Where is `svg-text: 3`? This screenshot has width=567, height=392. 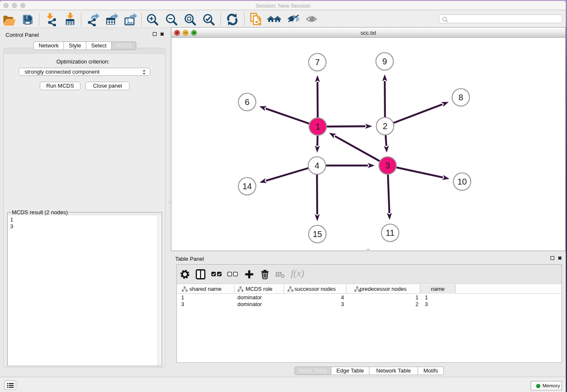
svg-text: 3 is located at coordinates (388, 166).